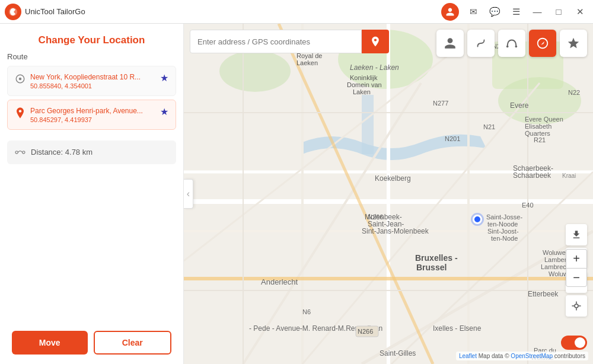 The height and width of the screenshot is (364, 593). What do you see at coordinates (91, 38) in the screenshot?
I see `panel-title: Change Your Location` at bounding box center [91, 38].